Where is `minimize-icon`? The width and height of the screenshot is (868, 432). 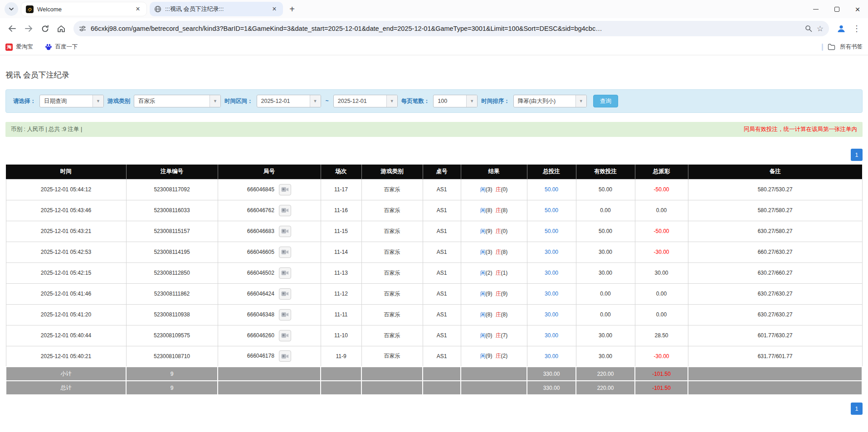
minimize-icon is located at coordinates (816, 9).